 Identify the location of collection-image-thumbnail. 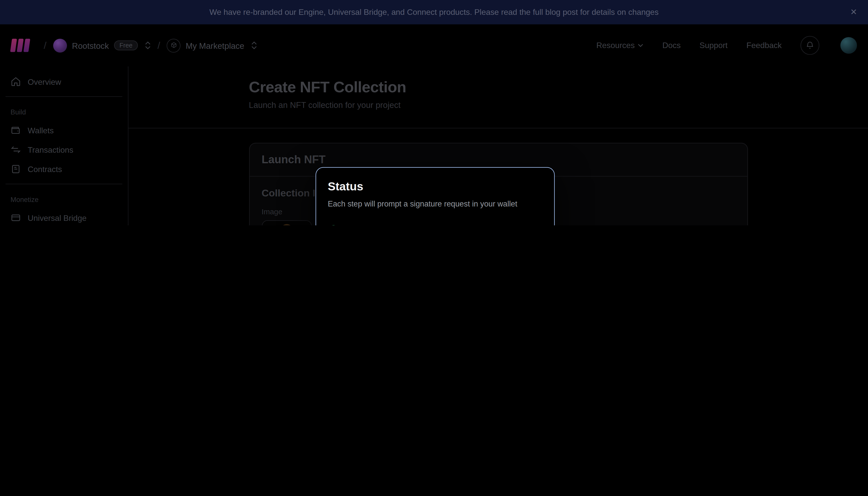
(286, 223).